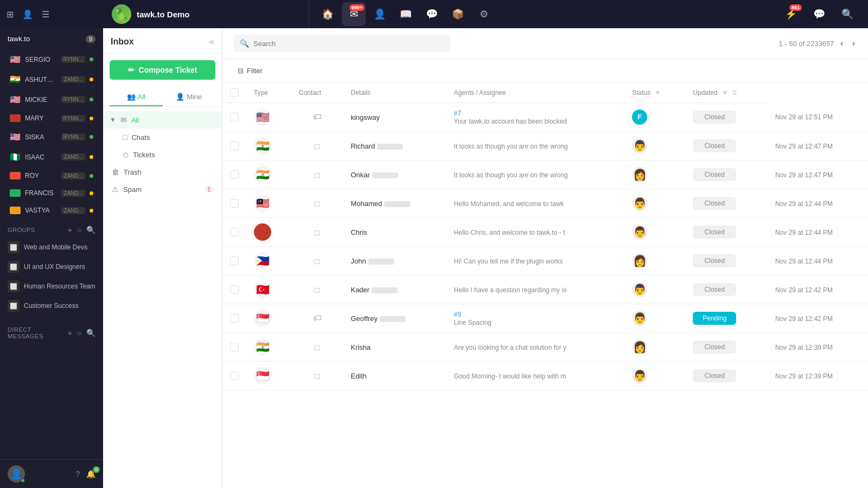 Image resolution: width=868 pixels, height=488 pixels. I want to click on contact-name: Chris, so click(359, 232).